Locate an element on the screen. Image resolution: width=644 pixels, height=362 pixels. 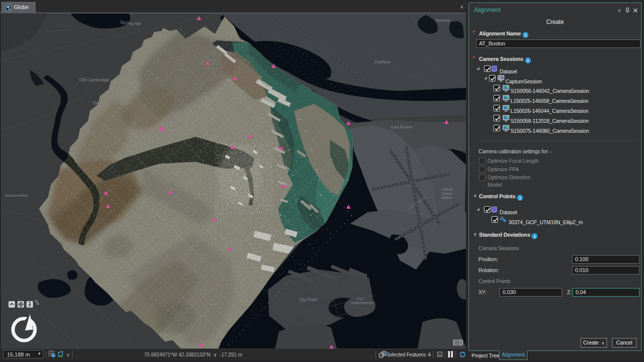
svg-text: Fort is located at coordinates (360, 299).